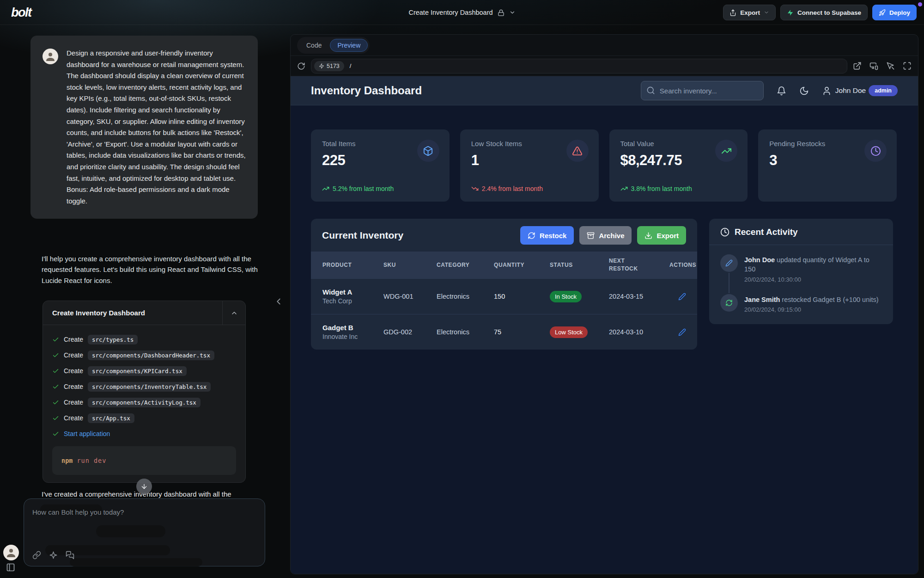 This screenshot has height=578, width=924. I want to click on open-external-icon, so click(857, 66).